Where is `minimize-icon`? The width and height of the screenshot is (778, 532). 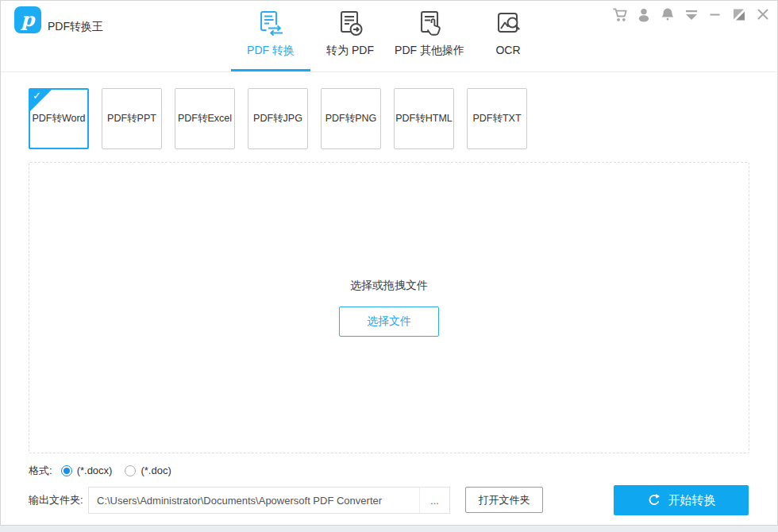 minimize-icon is located at coordinates (715, 14).